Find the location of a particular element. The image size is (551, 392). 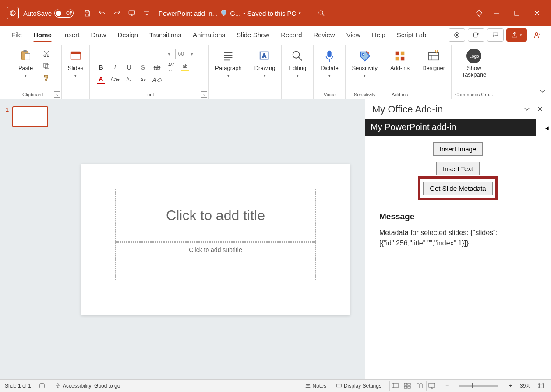

tab-home: Home is located at coordinates (42, 35).